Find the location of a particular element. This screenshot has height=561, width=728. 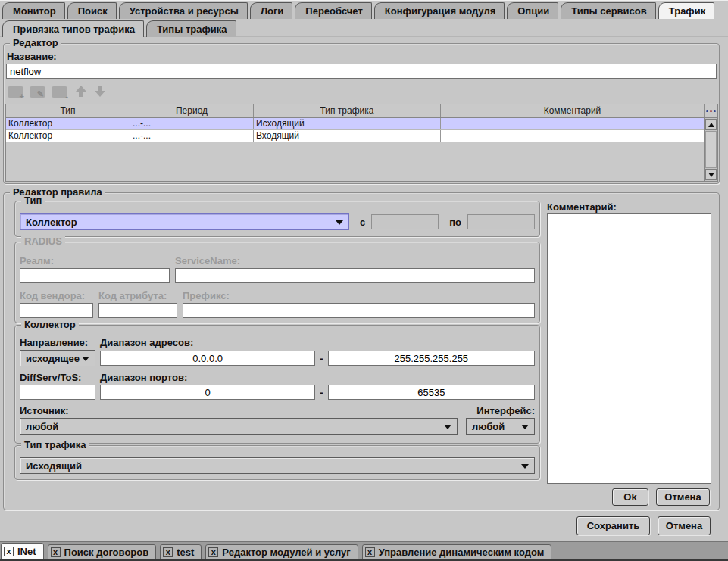

cell-traffic-type: Исходящий is located at coordinates (347, 124).